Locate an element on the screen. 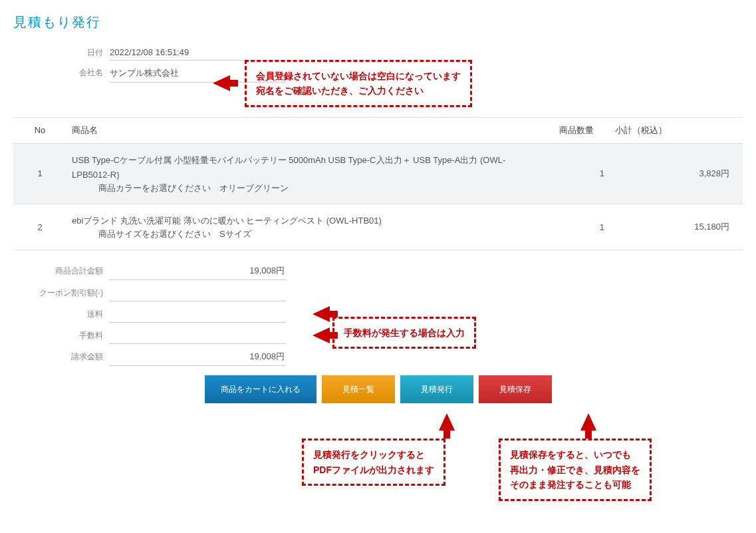 The image size is (756, 533). cell-subtotal: 3,828円 is located at coordinates (676, 173).